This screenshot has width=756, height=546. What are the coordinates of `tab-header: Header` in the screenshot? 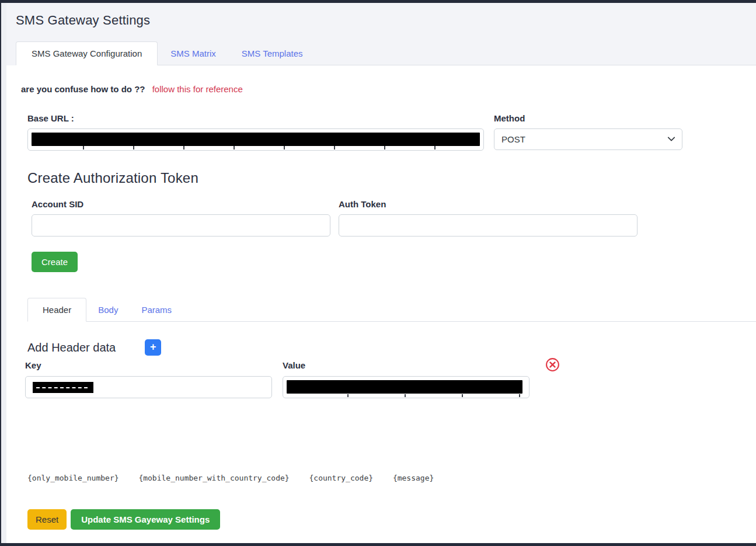 It's located at (57, 309).